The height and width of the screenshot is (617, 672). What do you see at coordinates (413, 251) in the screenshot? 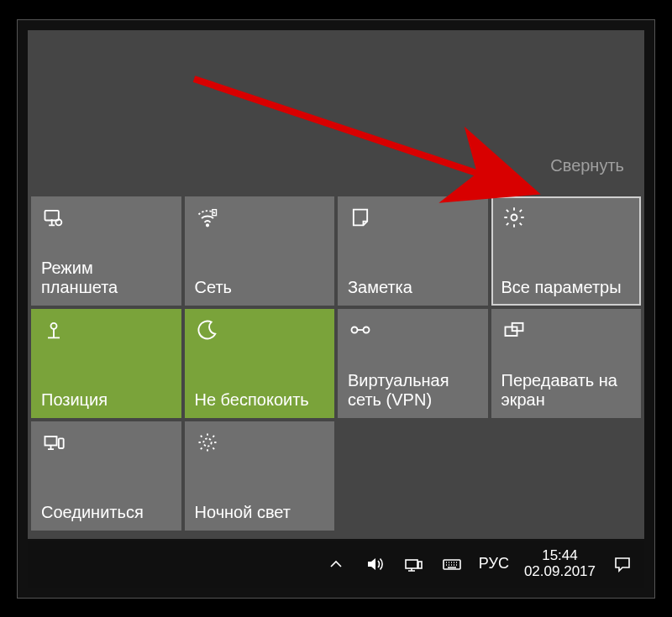
I see `tile-note: Заметка` at bounding box center [413, 251].